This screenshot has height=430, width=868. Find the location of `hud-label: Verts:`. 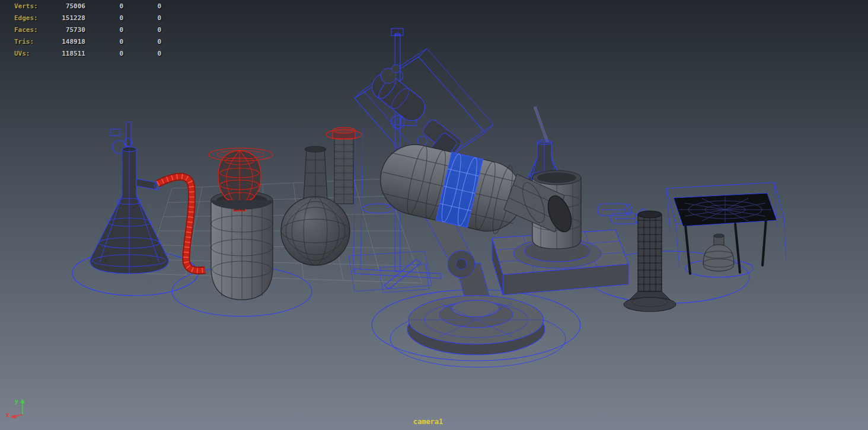

hud-label: Verts: is located at coordinates (36, 6).